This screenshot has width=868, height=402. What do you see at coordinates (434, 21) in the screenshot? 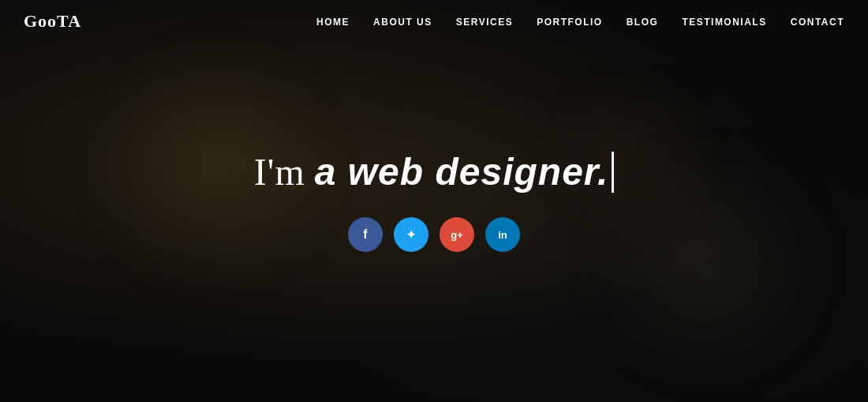
I see `navbar: GooTA HOME ABOUT US SERVICES PORTFOLIO B…` at bounding box center [434, 21].